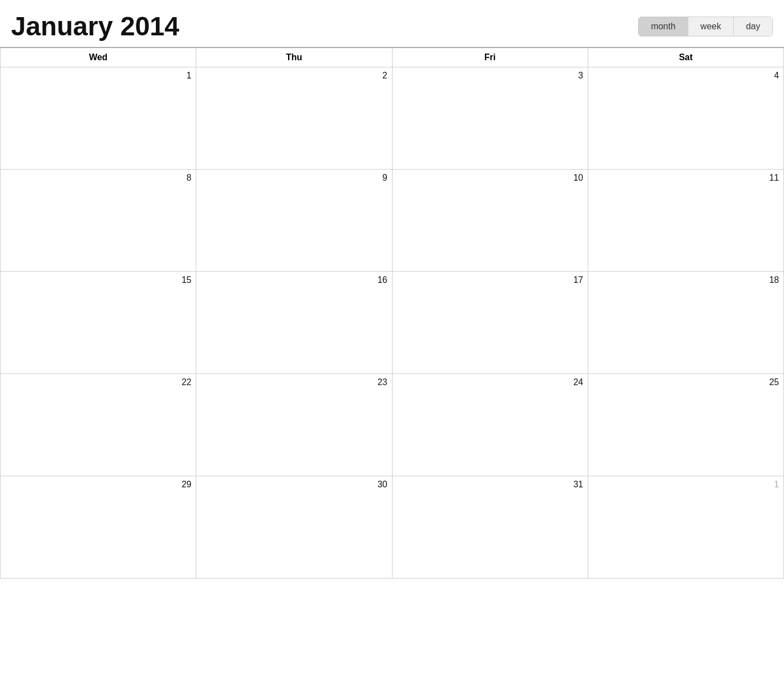  What do you see at coordinates (393, 57) in the screenshot?
I see `calendar-header-row: Wed Thu Fri Sat` at bounding box center [393, 57].